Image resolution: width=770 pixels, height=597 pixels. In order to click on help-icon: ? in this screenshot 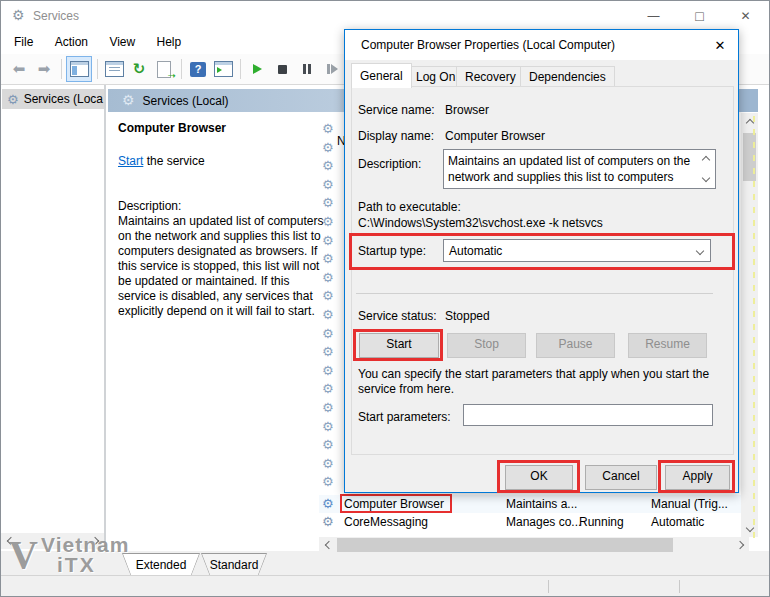, I will do `click(198, 70)`.